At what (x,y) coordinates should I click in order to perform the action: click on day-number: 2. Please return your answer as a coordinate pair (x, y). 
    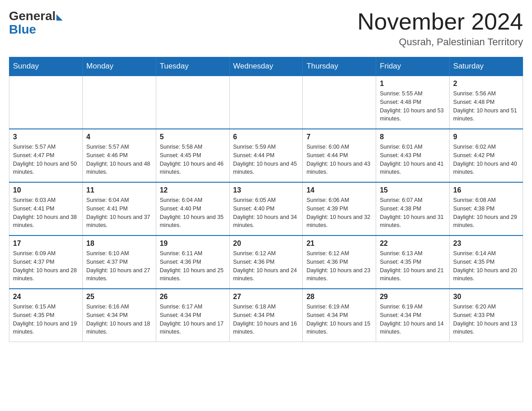
    Looking at the image, I should click on (486, 84).